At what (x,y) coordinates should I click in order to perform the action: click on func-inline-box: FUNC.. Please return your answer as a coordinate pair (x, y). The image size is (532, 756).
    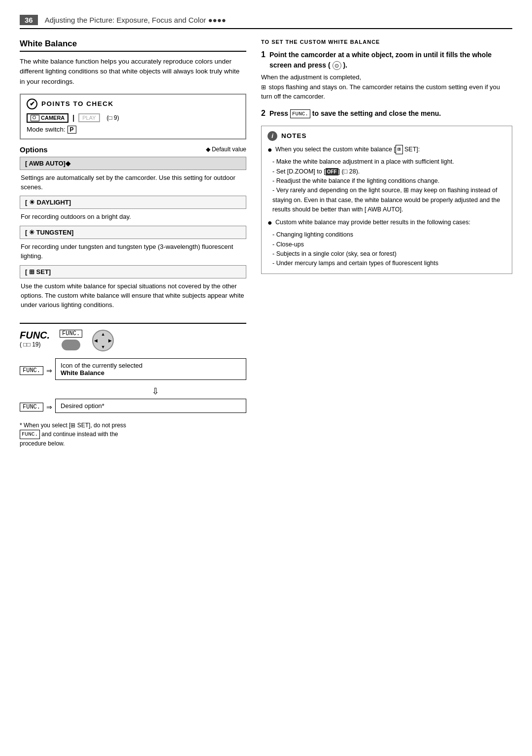
    Looking at the image, I should click on (30, 435).